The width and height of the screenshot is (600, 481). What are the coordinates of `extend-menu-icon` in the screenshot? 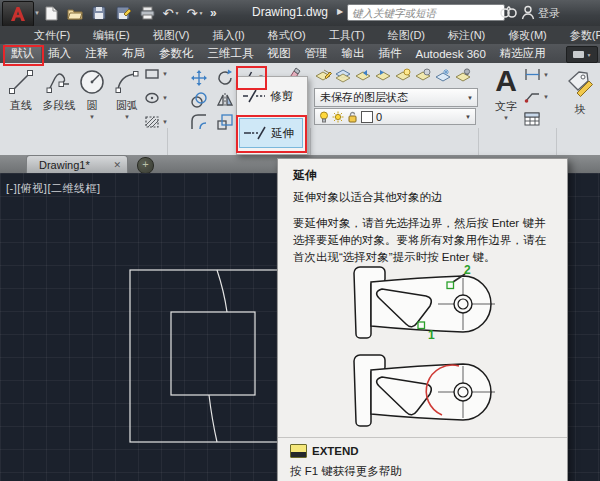 It's located at (255, 133).